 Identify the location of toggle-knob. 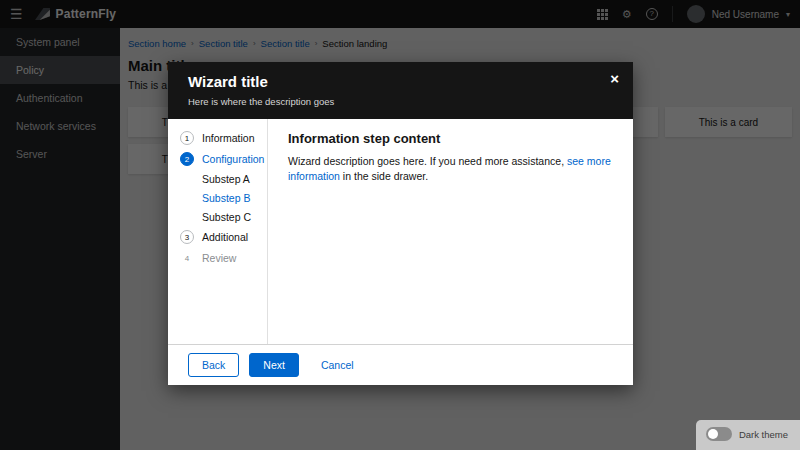
(713, 434).